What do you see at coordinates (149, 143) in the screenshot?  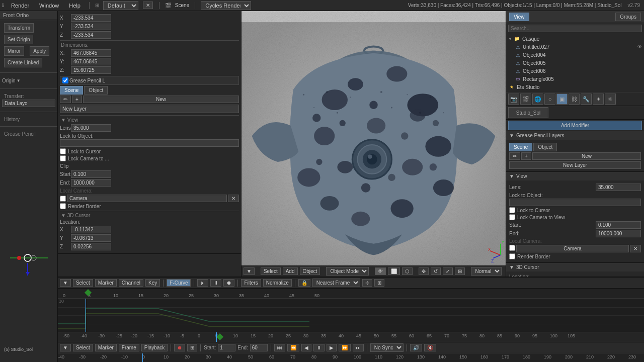 I see `lock-object-input` at bounding box center [149, 143].